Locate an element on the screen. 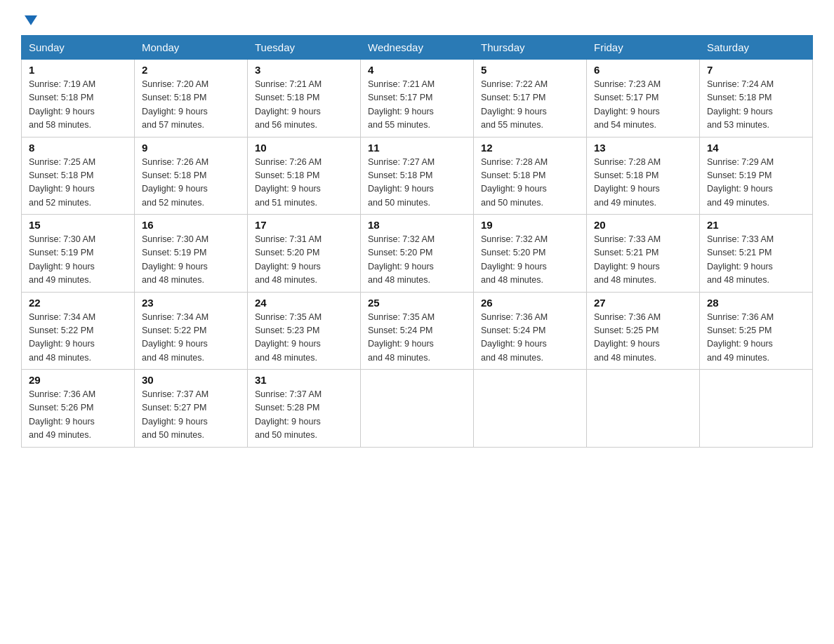 This screenshot has height=644, width=834. day-number: 16 is located at coordinates (191, 224).